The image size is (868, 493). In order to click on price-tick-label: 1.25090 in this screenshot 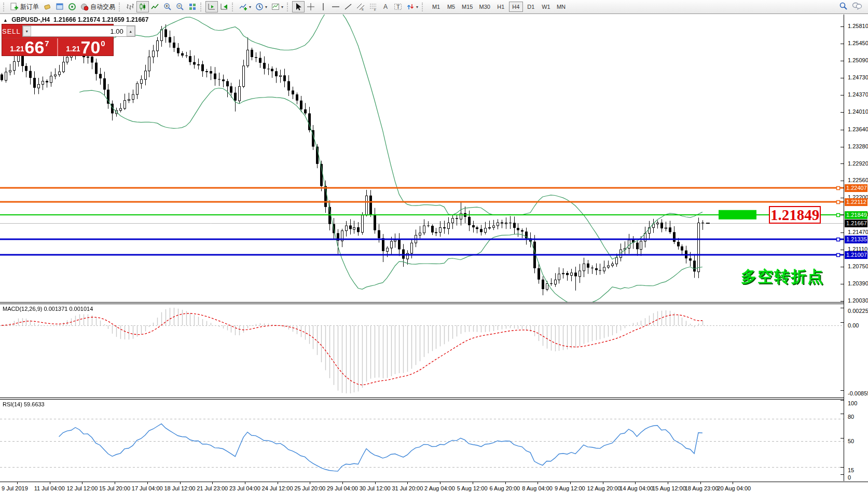, I will do `click(858, 60)`.